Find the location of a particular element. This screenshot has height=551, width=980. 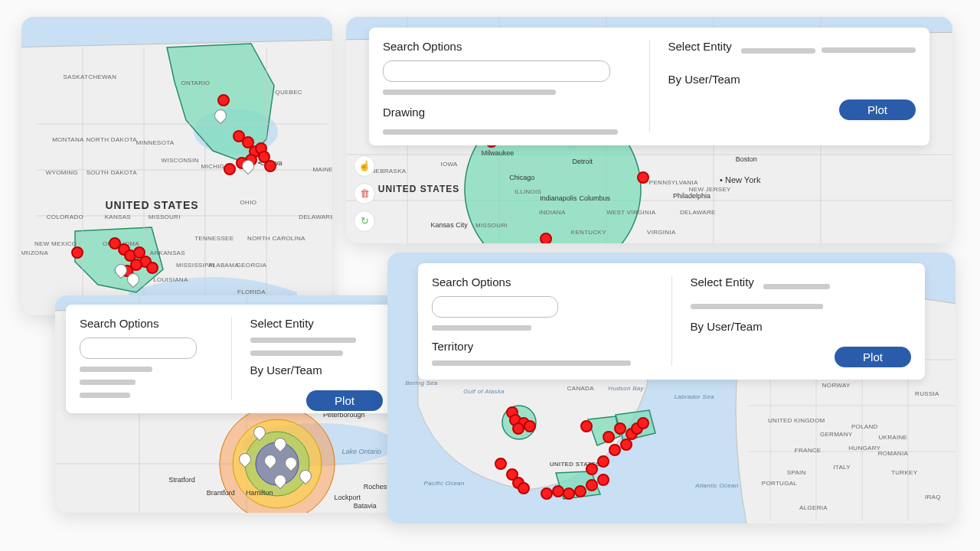

label-atlantic: Atlantic Ocean is located at coordinates (717, 485).